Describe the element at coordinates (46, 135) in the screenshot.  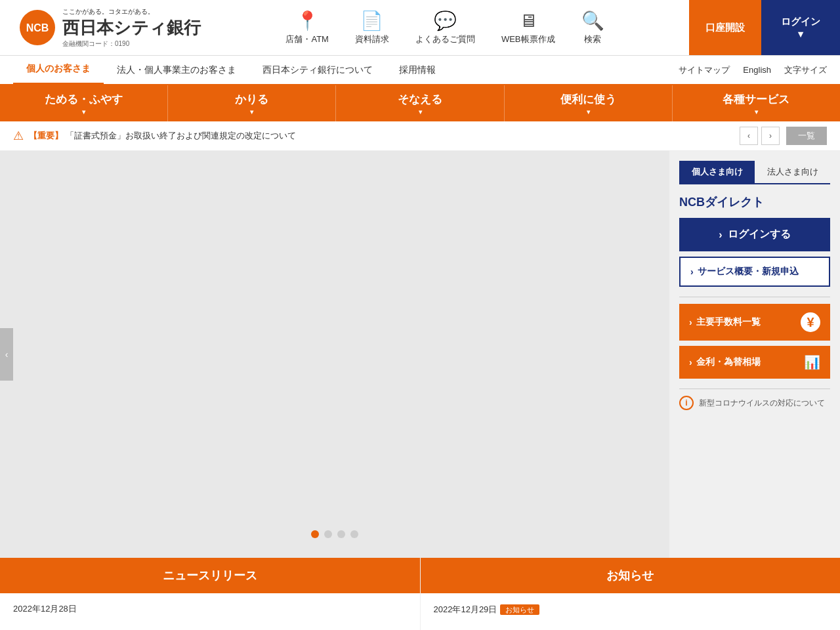
I see `alert-prefix: 【重要】` at that location.